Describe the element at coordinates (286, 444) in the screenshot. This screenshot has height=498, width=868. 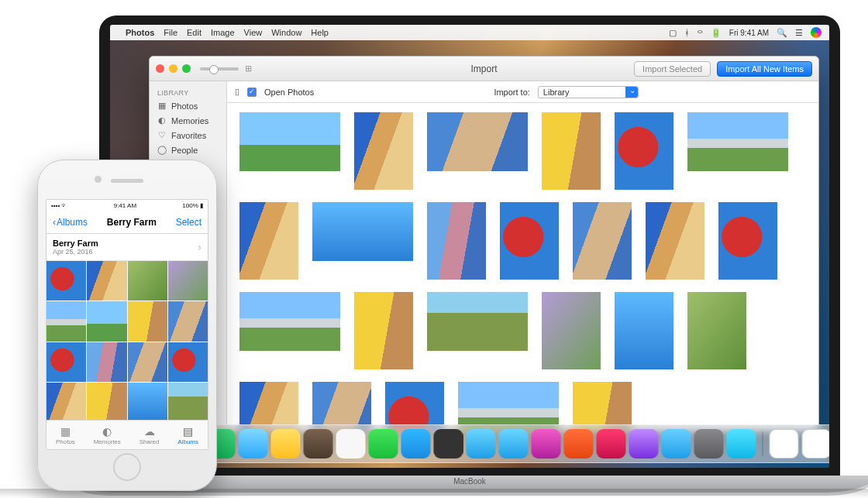
I see `dock-notes-icon` at that location.